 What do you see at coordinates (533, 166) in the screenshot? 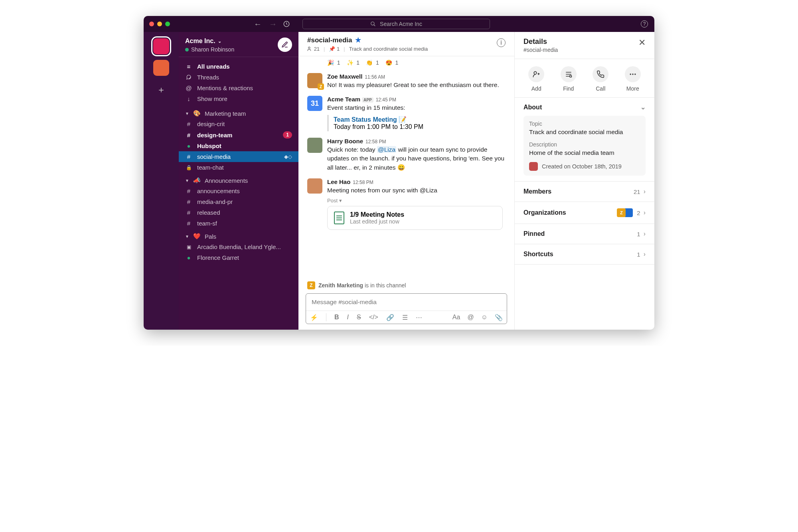
I see `creator-avatar` at bounding box center [533, 166].